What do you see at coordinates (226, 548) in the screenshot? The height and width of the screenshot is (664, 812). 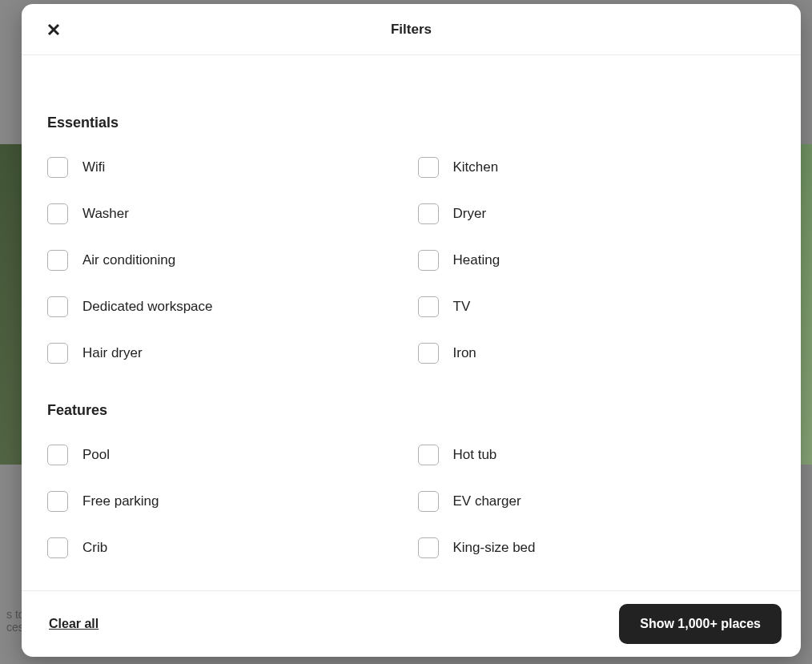 I see `checkbox-crib: Crib` at bounding box center [226, 548].